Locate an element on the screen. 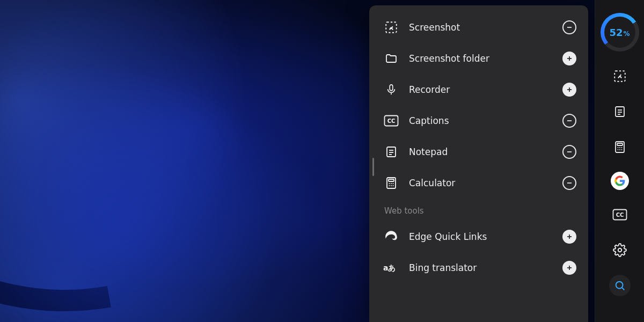  tool-row-calculator: Calculator is located at coordinates (479, 183).